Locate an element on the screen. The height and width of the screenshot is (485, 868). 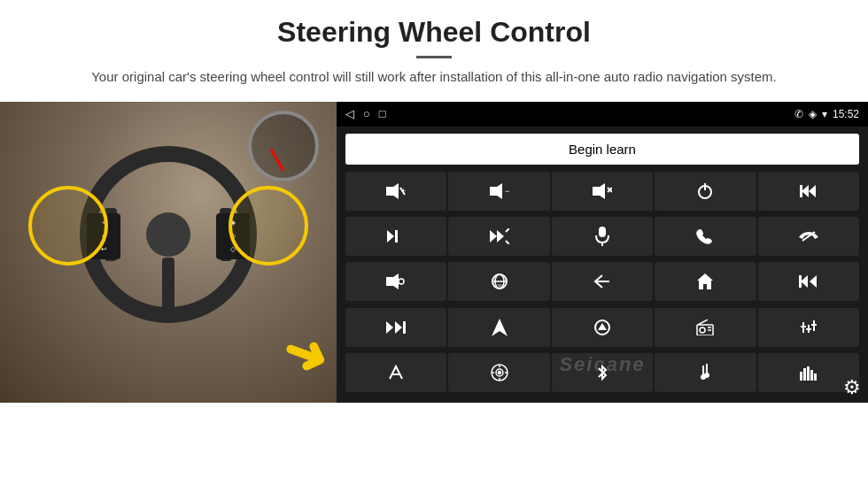
prev-track-button is located at coordinates (809, 191).